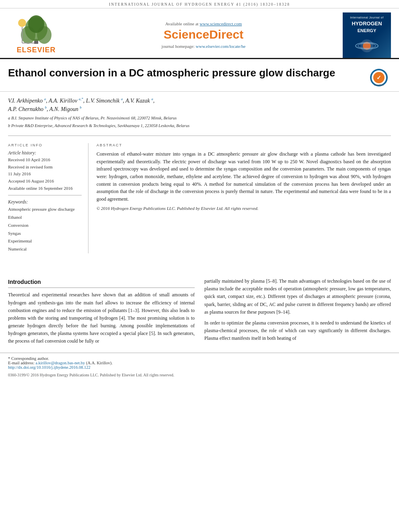 The width and height of the screenshot is (399, 532). Describe the element at coordinates (45, 249) in the screenshot. I see `keyword-item-6: Numerical` at that location.